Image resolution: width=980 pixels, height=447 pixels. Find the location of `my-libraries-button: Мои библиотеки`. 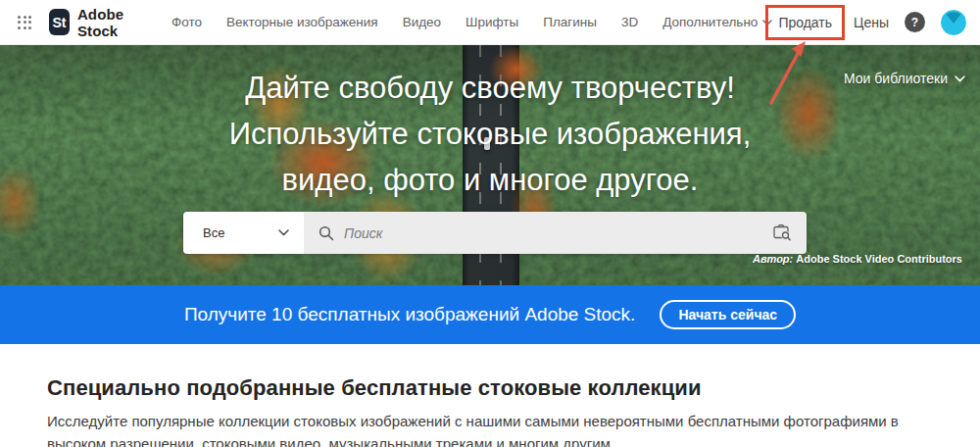

my-libraries-button: Мои библиотеки is located at coordinates (905, 78).